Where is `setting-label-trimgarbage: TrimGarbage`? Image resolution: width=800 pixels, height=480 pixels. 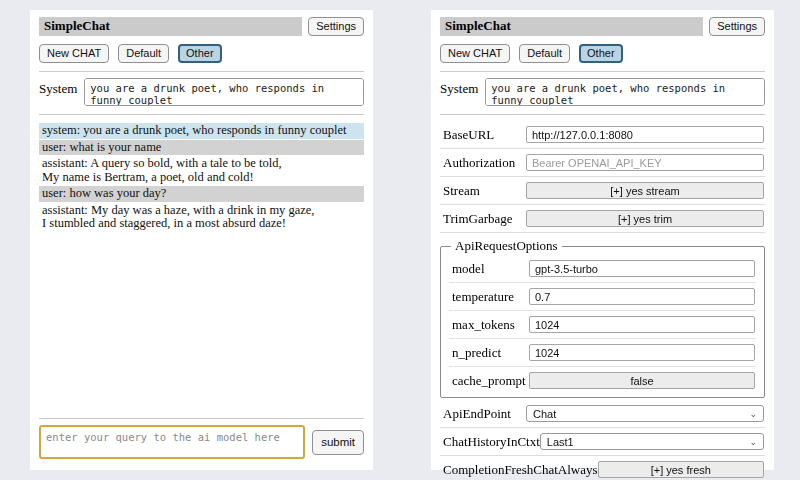
setting-label-trimgarbage: TrimGarbage is located at coordinates (478, 219).